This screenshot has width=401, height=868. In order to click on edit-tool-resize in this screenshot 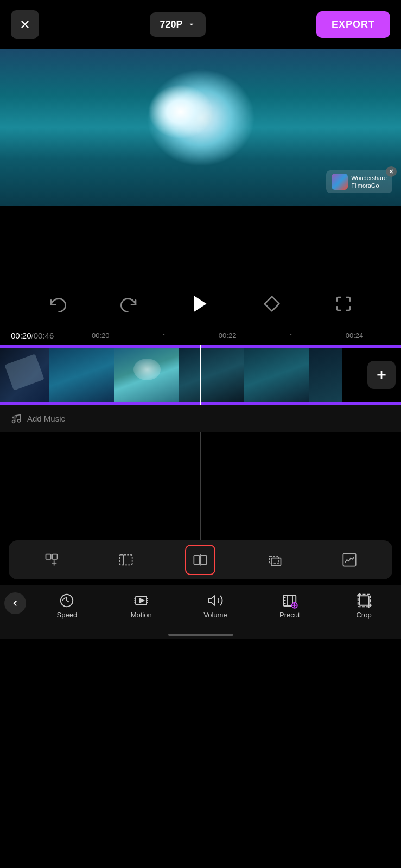, I will do `click(275, 560)`.